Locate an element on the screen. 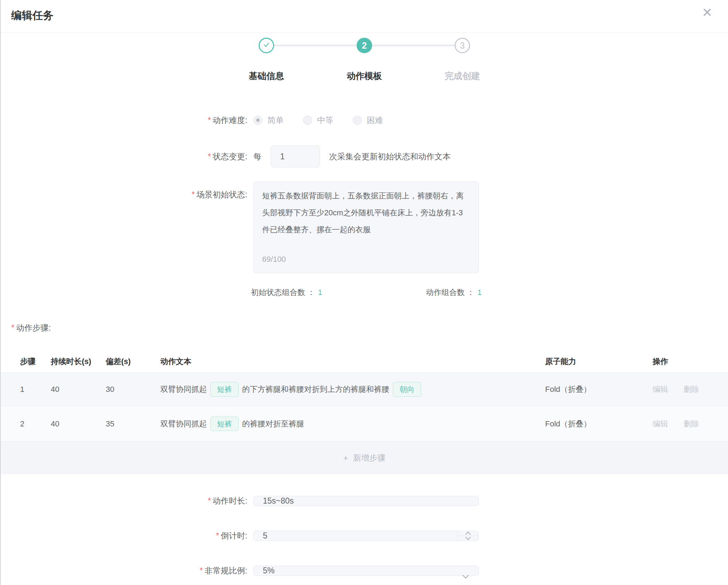 The width and height of the screenshot is (728, 585). countdown-label: *倒计时: is located at coordinates (124, 536).